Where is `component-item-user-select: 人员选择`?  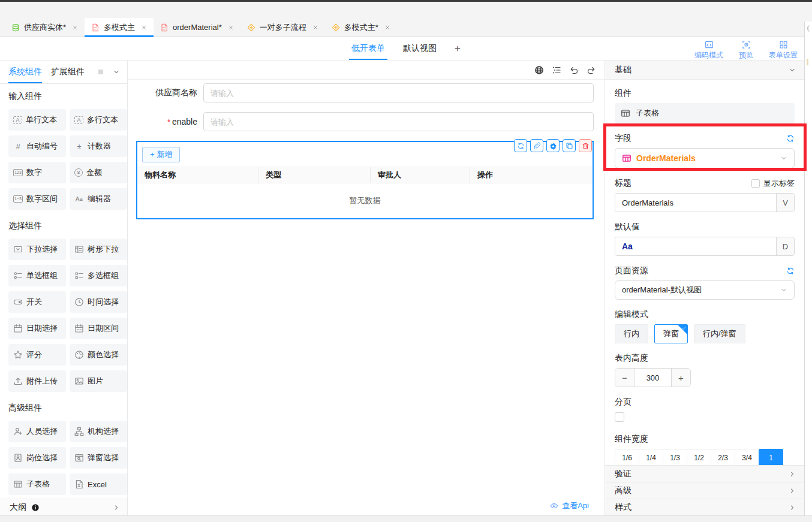 component-item-user-select: 人员选择 is located at coordinates (37, 432).